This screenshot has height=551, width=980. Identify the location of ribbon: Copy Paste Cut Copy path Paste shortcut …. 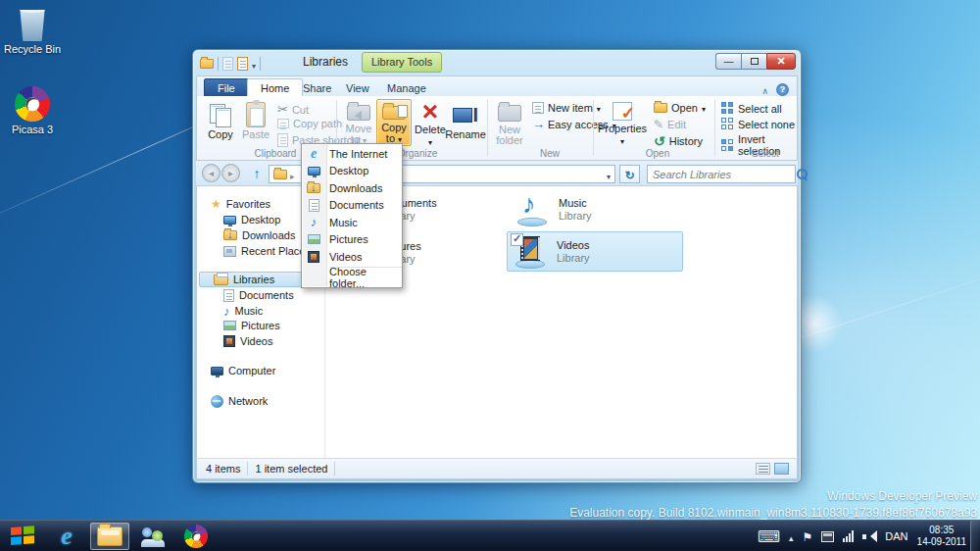
(497, 128).